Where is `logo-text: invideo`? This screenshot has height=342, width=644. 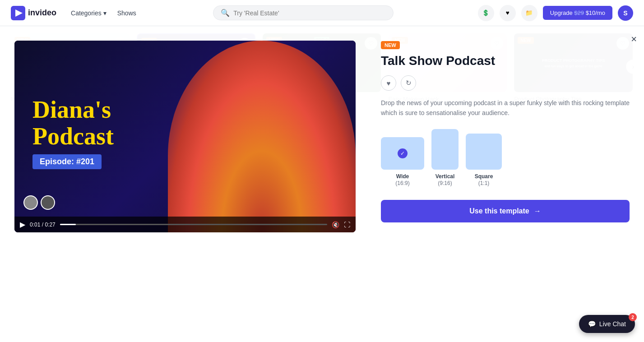 logo-text: invideo is located at coordinates (42, 13).